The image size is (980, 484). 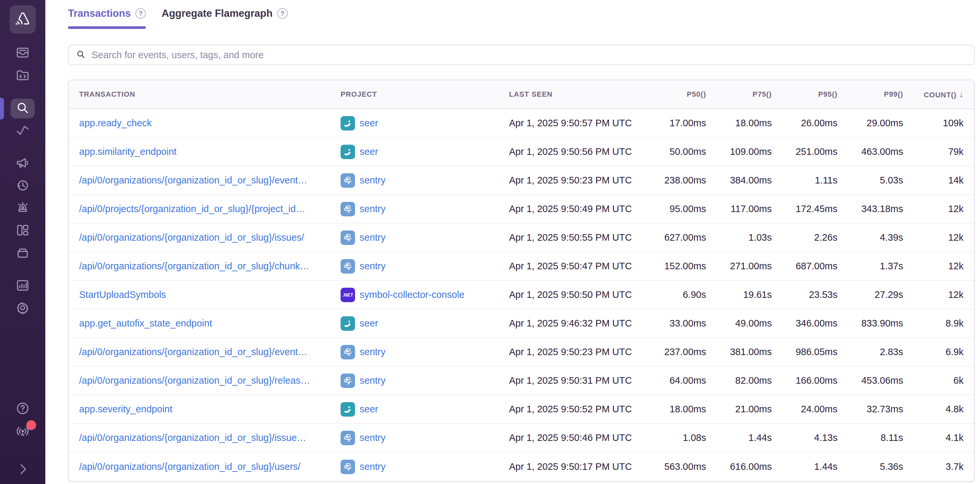 I want to click on table-row: /api/0/projects/{organization_id_or_slug…, so click(x=521, y=209).